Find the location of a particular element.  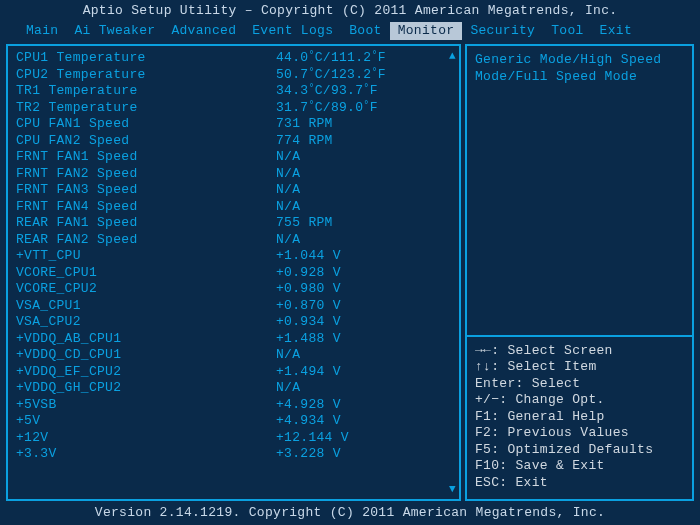

help-row: ESC: Exit is located at coordinates (580, 484).